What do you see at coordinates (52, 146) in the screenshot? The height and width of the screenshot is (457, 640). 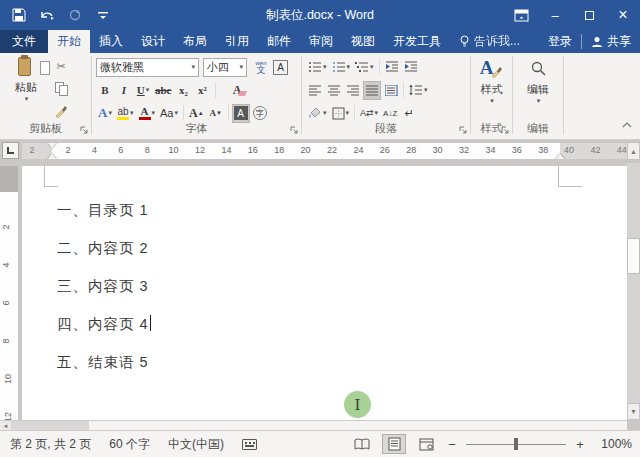 I see `first-line-indent-marker` at bounding box center [52, 146].